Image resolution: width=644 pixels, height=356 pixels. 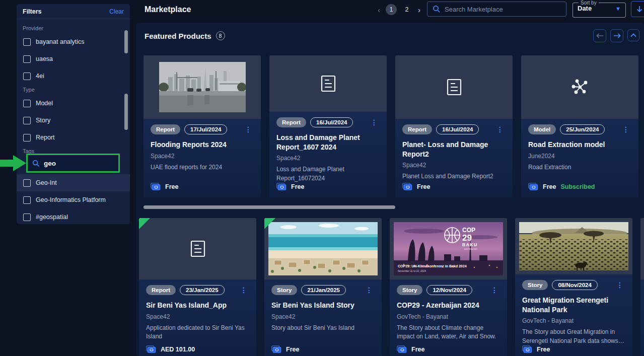 What do you see at coordinates (284, 290) in the screenshot?
I see `product-type-badge: Story` at bounding box center [284, 290].